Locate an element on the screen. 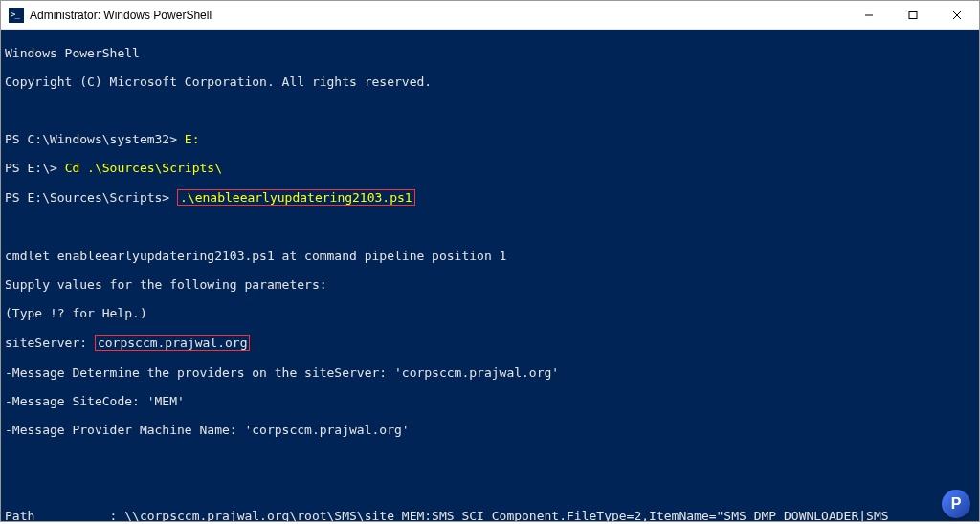 The height and width of the screenshot is (524, 980). header-line: Windows PowerShell is located at coordinates (490, 54).